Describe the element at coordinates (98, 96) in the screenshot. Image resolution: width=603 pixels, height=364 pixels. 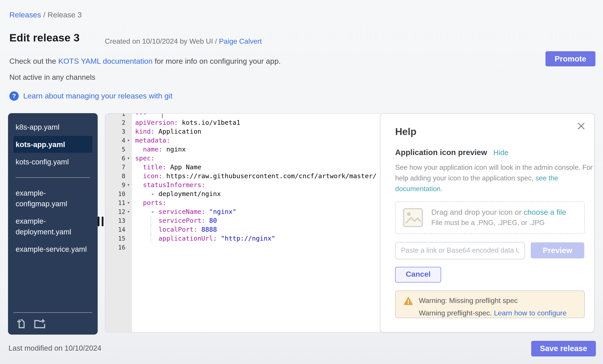
I see `git-releases-link: Learn about managing your releases with …` at that location.